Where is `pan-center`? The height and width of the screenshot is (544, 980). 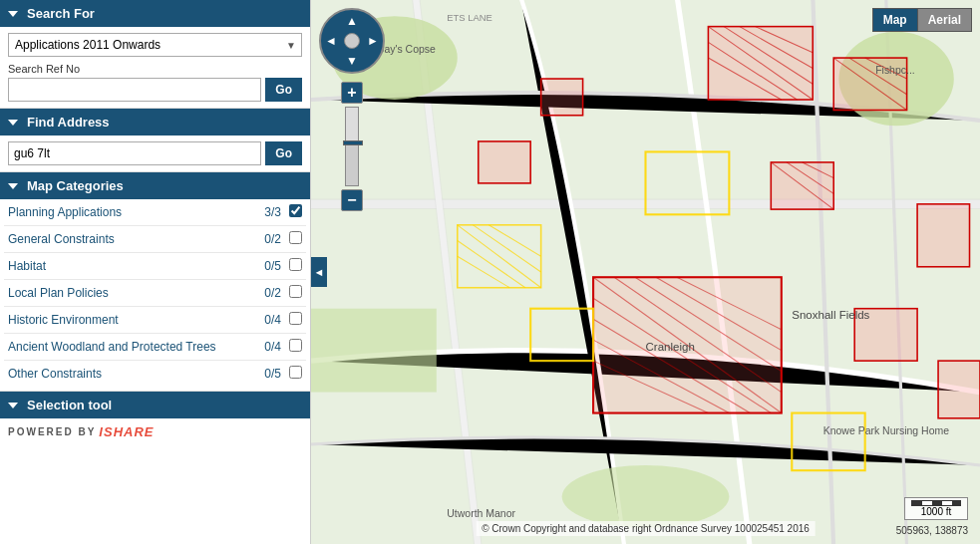 pan-center is located at coordinates (352, 41).